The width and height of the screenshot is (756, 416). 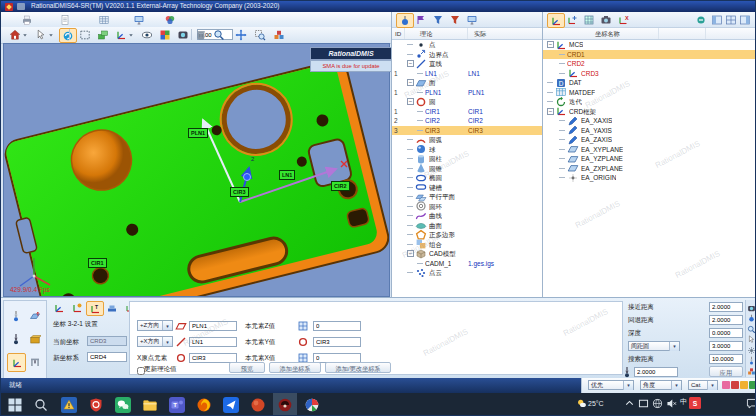 I want to click on render-button, so click(x=183, y=34).